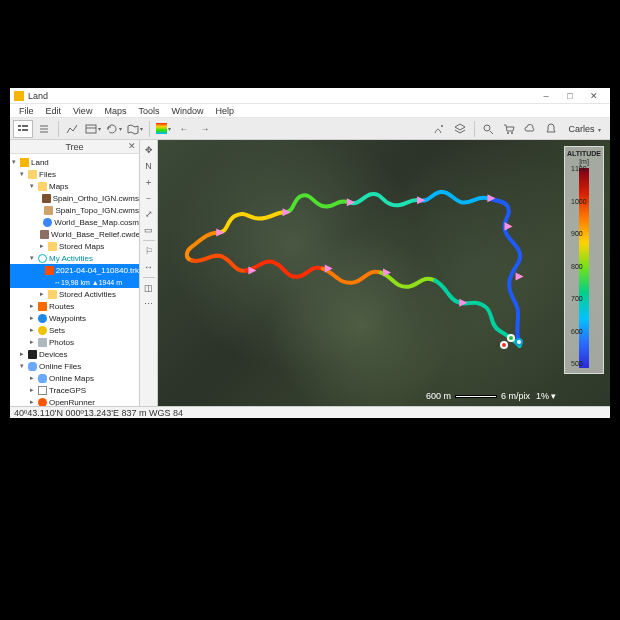 This screenshot has height=620, width=620. I want to click on altitude-ticks: 1100 1000 900 800 700 600 500, so click(579, 266).